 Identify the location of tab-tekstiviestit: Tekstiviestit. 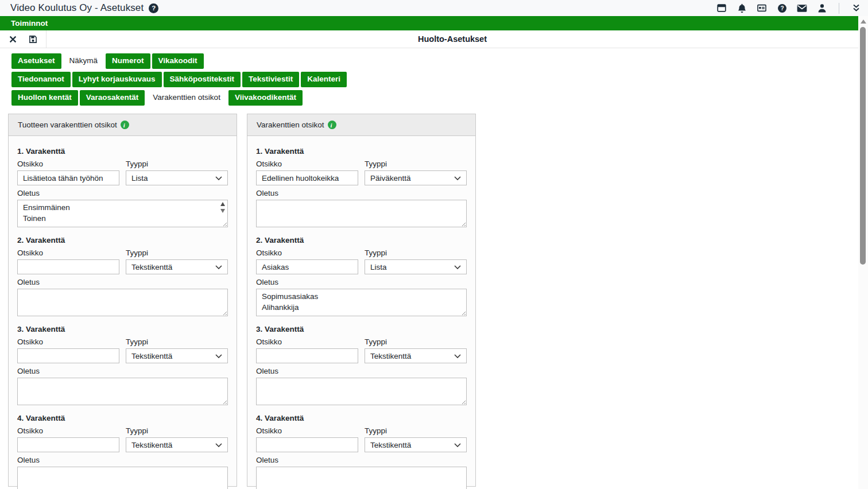
(271, 79).